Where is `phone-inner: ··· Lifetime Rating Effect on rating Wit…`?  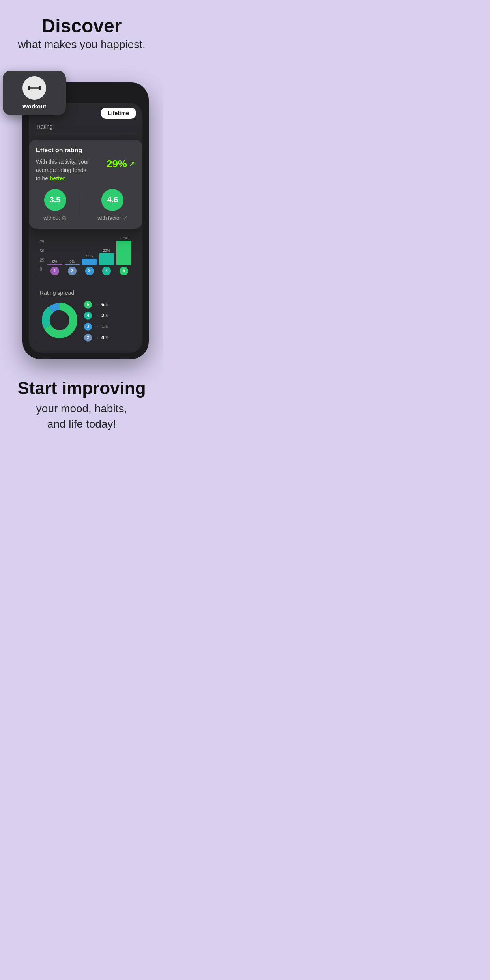 phone-inner: ··· Lifetime Rating Effect on rating Wit… is located at coordinates (86, 228).